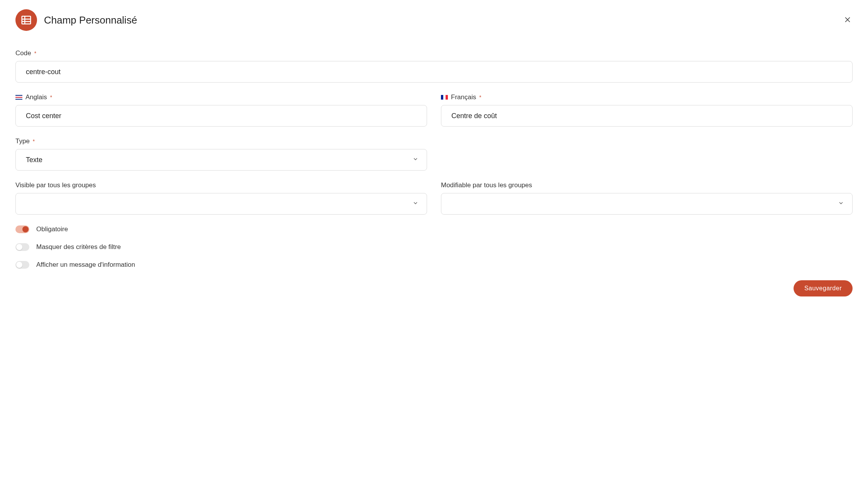  Describe the element at coordinates (434, 72) in the screenshot. I see `code-input` at that location.